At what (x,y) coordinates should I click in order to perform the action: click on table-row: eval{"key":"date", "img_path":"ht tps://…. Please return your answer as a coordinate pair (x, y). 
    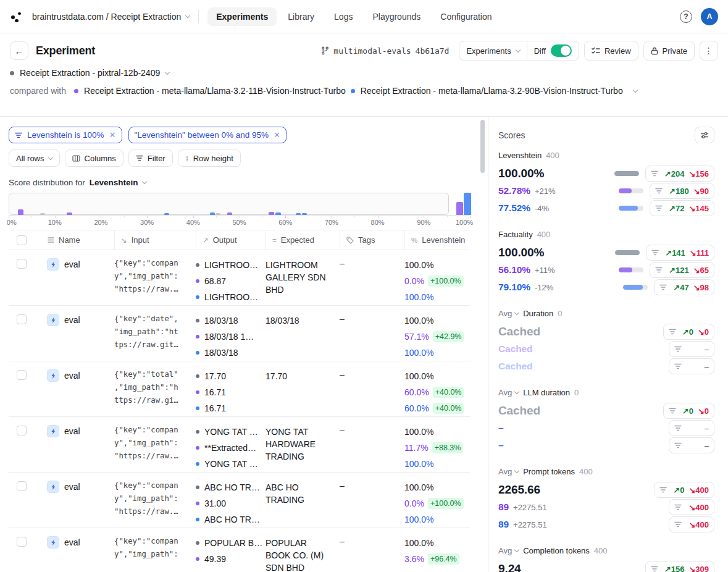
    Looking at the image, I should click on (240, 334).